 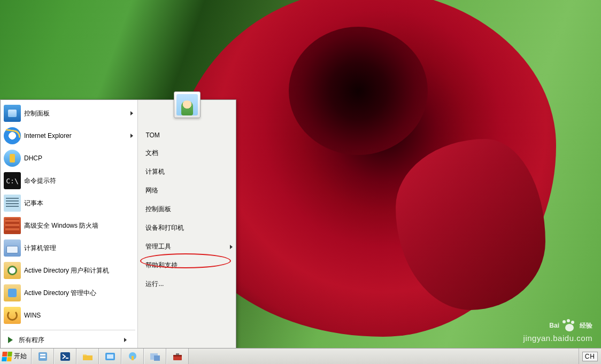 I want to click on server-manager-icon, so click(x=43, y=357).